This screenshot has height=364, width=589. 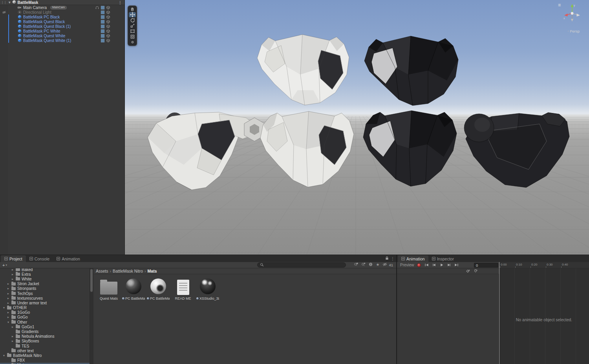 What do you see at coordinates (132, 9) in the screenshot?
I see `view-tool` at bounding box center [132, 9].